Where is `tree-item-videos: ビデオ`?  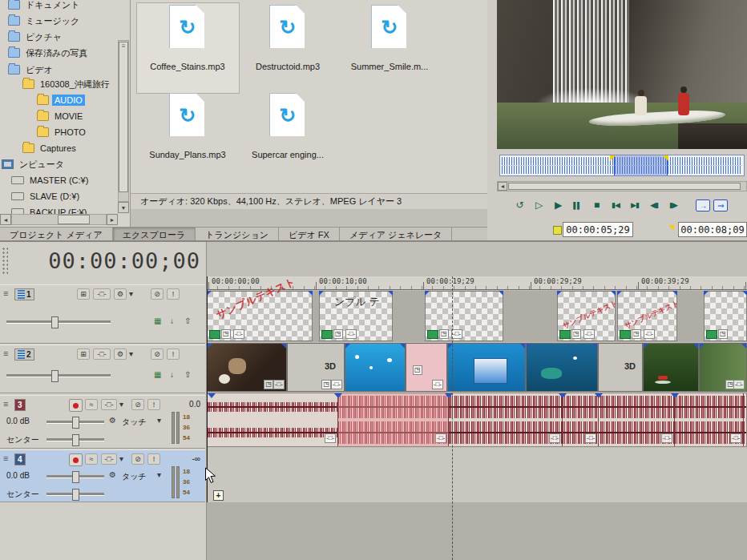
tree-item-videos: ビデオ is located at coordinates (32, 70).